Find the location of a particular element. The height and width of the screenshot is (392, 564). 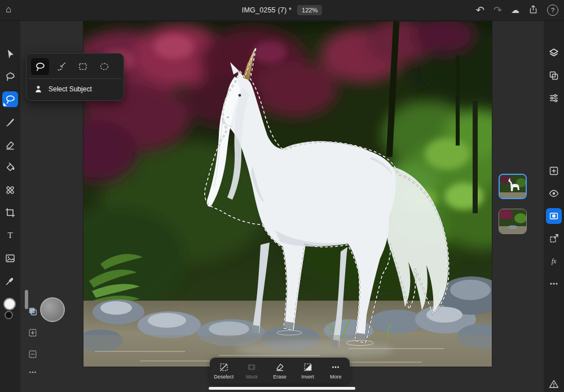

healing-tool-button is located at coordinates (10, 190).